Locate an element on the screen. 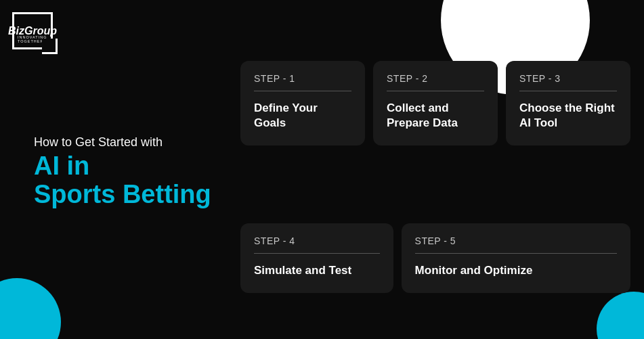 This screenshot has height=339, width=644. steps-row2: STEP - 4 Simulate and Test STEP - 5 Moni… is located at coordinates (435, 258).